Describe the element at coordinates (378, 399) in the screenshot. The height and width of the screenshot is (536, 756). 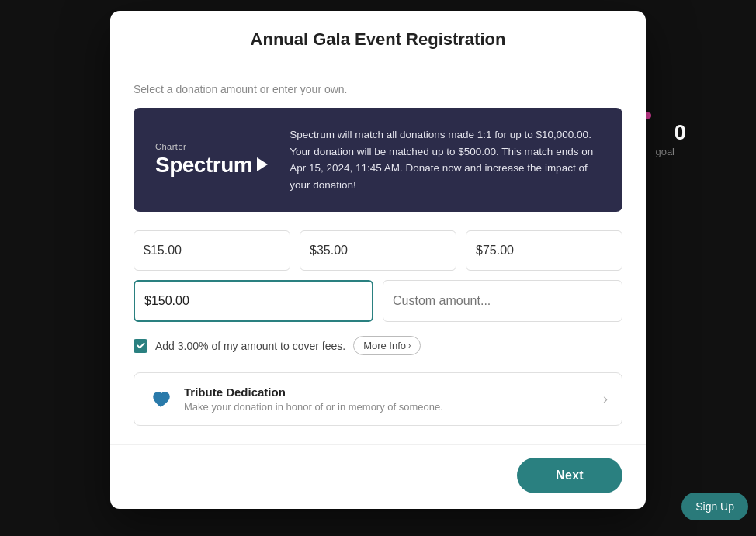
I see `tribute-dedication-card: Tribute Dedication Make your donation in…` at that location.